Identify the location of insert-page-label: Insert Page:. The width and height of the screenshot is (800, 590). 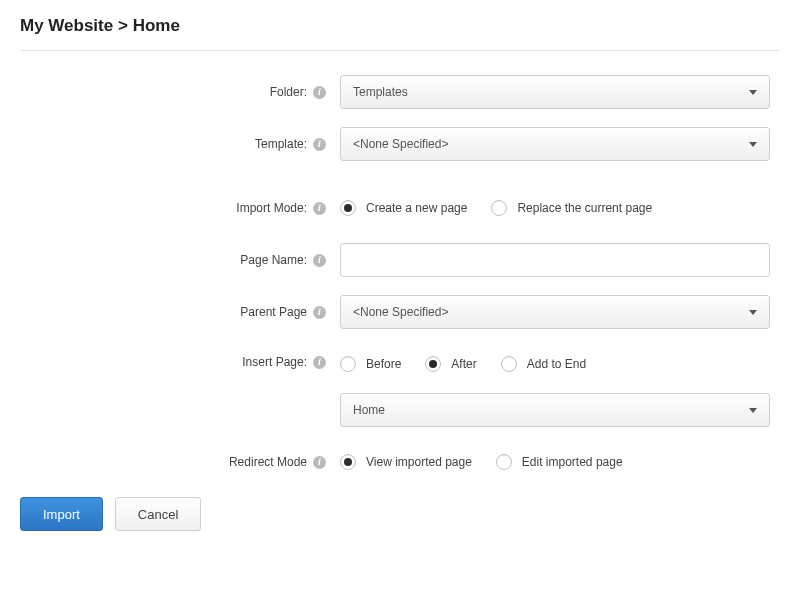
(274, 362).